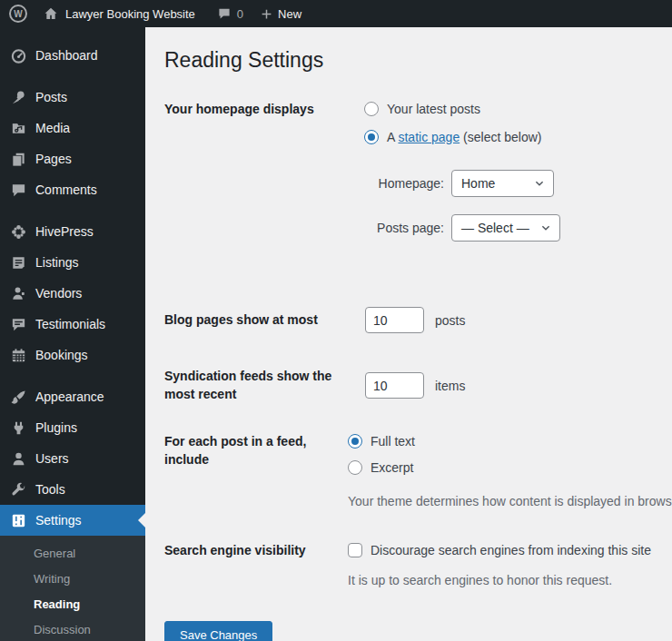  What do you see at coordinates (218, 631) in the screenshot?
I see `save-changes-button: Save Changes` at bounding box center [218, 631].